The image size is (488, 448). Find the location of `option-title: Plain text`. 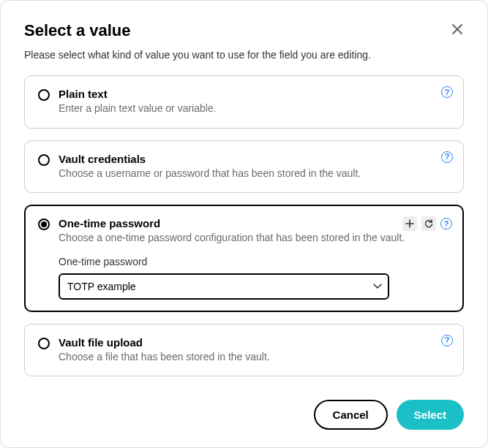

option-title: Plain text is located at coordinates (255, 94).